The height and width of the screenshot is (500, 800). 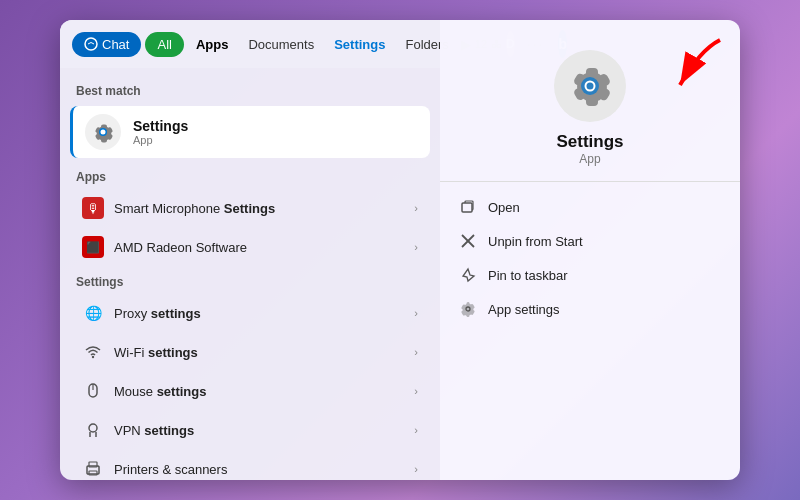 I want to click on pin-taskbar-label: Pin to taskbar, so click(x=528, y=276).